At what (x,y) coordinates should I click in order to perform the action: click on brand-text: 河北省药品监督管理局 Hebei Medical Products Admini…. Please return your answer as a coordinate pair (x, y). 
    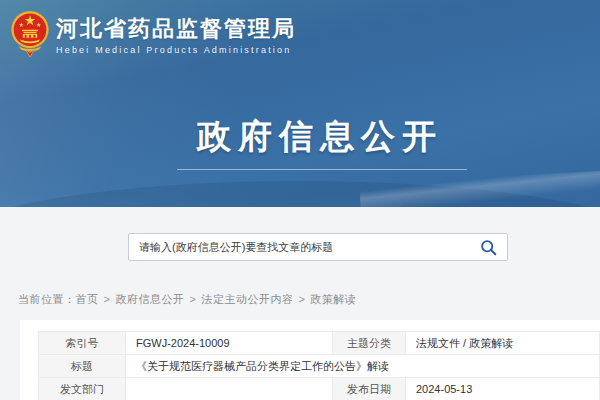
    Looking at the image, I should click on (176, 32).